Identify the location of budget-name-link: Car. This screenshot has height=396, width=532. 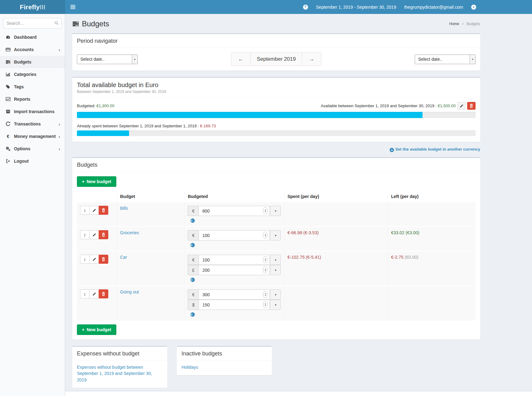
(123, 257).